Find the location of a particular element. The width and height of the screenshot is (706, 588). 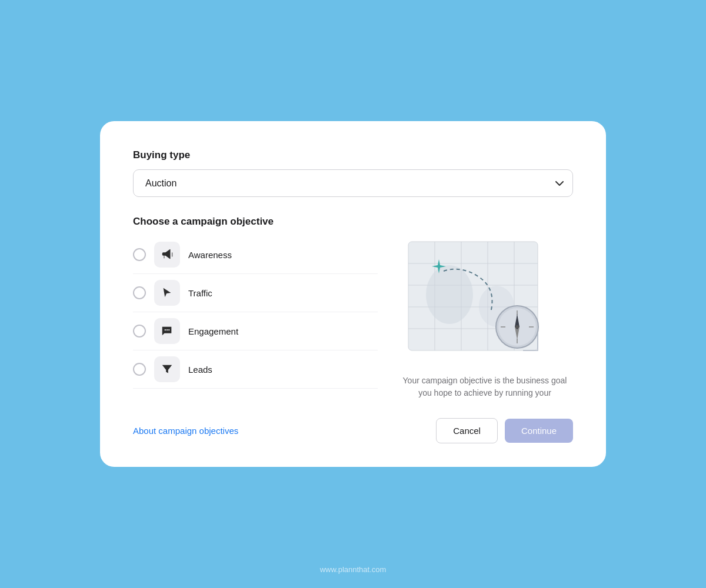

cancel-button: Cancel is located at coordinates (467, 430).